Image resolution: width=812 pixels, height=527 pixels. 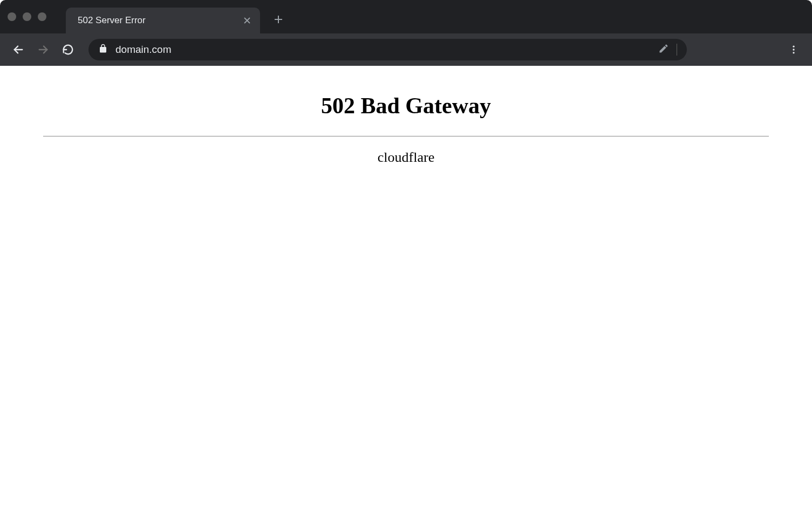 What do you see at coordinates (42, 17) in the screenshot?
I see `window-maximize-button` at bounding box center [42, 17].